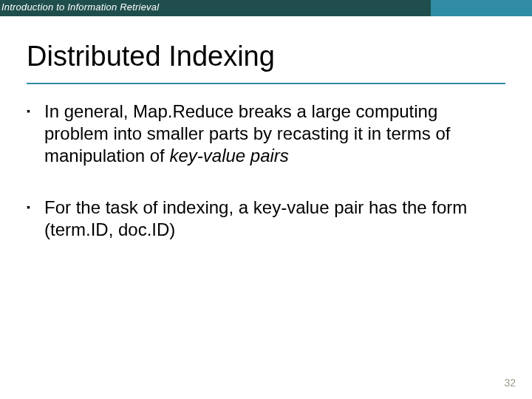  Describe the element at coordinates (510, 383) in the screenshot. I see `page-number: 32` at that location.